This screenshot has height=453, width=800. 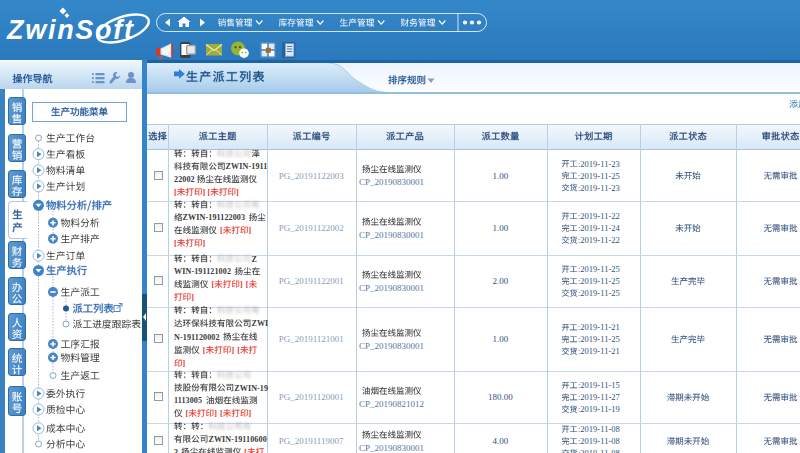 I want to click on svg-text: PG_20191122003, so click(x=312, y=176).